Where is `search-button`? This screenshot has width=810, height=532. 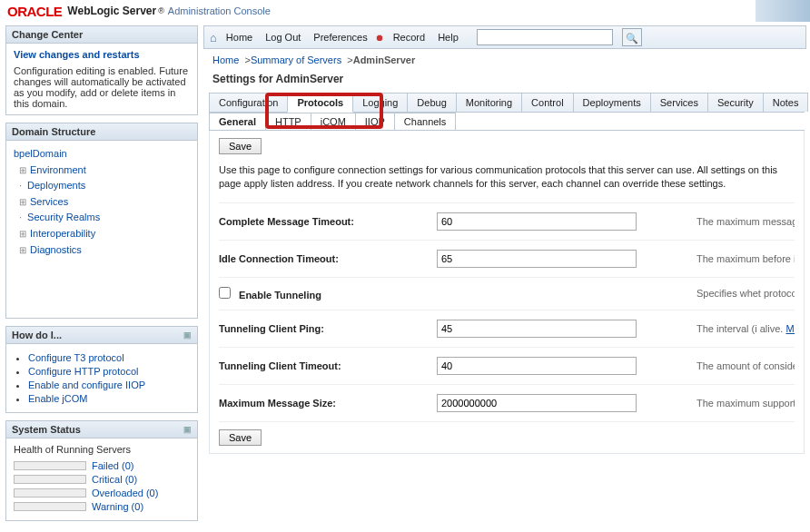
search-button is located at coordinates (632, 37).